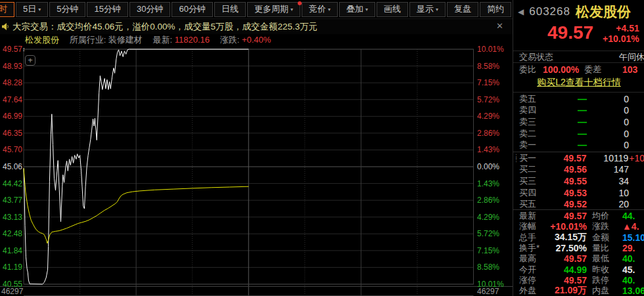 The height and width of the screenshot is (296, 644). I want to click on stats-label: 跌停, so click(603, 280).